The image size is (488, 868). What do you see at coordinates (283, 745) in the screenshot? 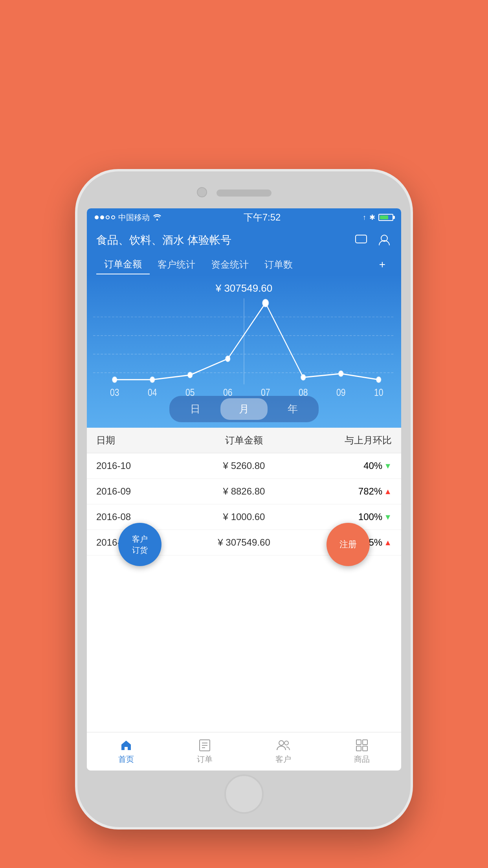
I see `customers-icon` at bounding box center [283, 745].